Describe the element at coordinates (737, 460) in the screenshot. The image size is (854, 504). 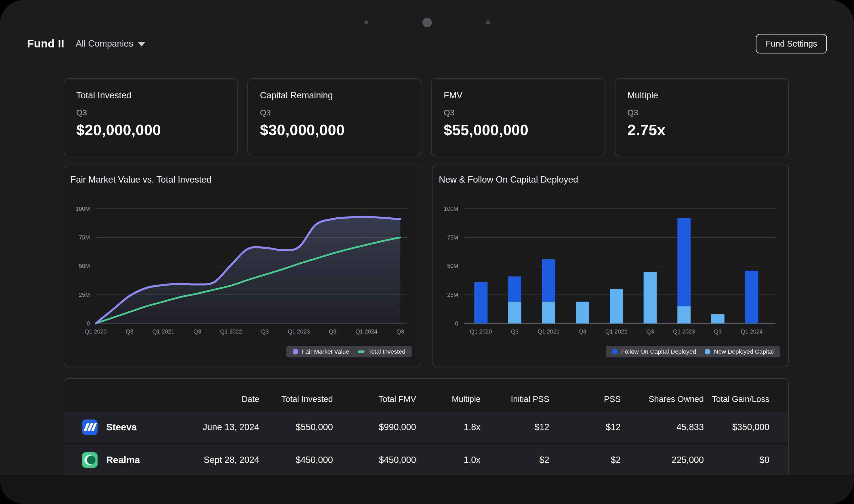
I see `cell-total-gain-loss: $0` at that location.